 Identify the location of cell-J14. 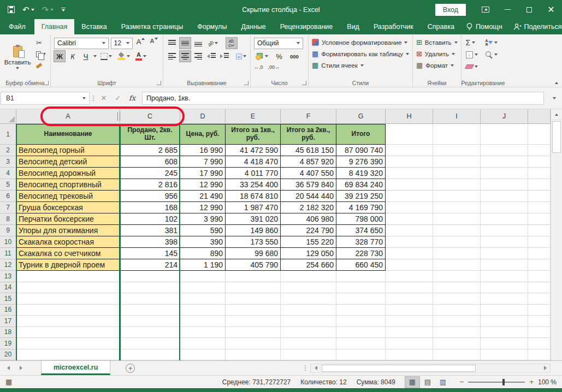
(505, 288).